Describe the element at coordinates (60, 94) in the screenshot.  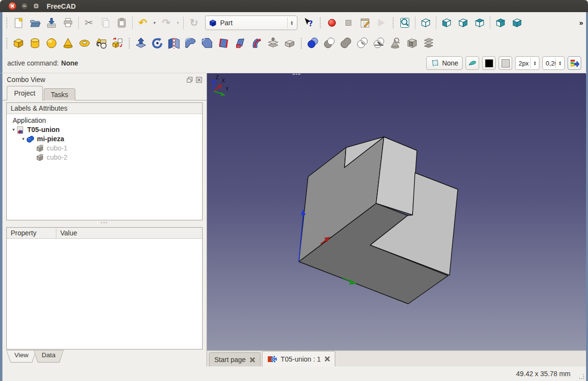
I see `tab-tasks: Tasks` at that location.